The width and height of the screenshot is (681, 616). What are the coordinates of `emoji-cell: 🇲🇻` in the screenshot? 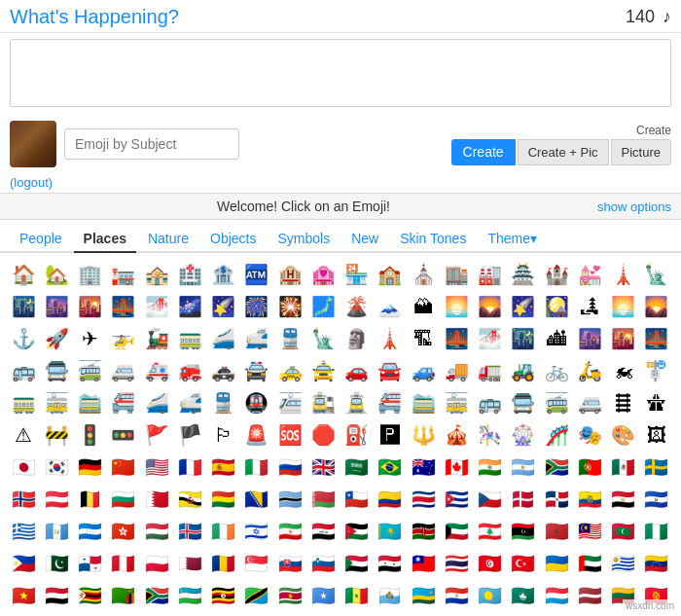 It's located at (624, 531).